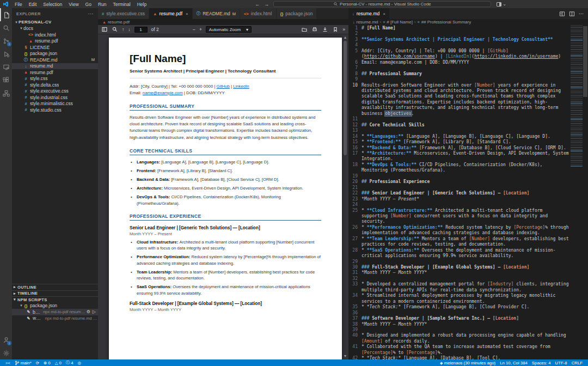  What do you see at coordinates (460, 325) in the screenshot?
I see `code-line: 38*Month YYYY – Month YYYY*` at bounding box center [460, 325].